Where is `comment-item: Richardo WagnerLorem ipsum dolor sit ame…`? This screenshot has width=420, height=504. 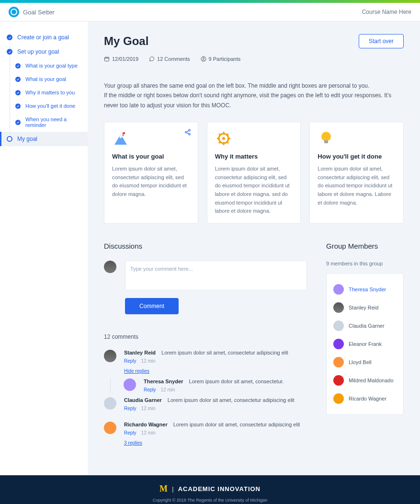 comment-item: Richardo WagnerLorem ipsum dolor sit ame… is located at coordinates (205, 434).